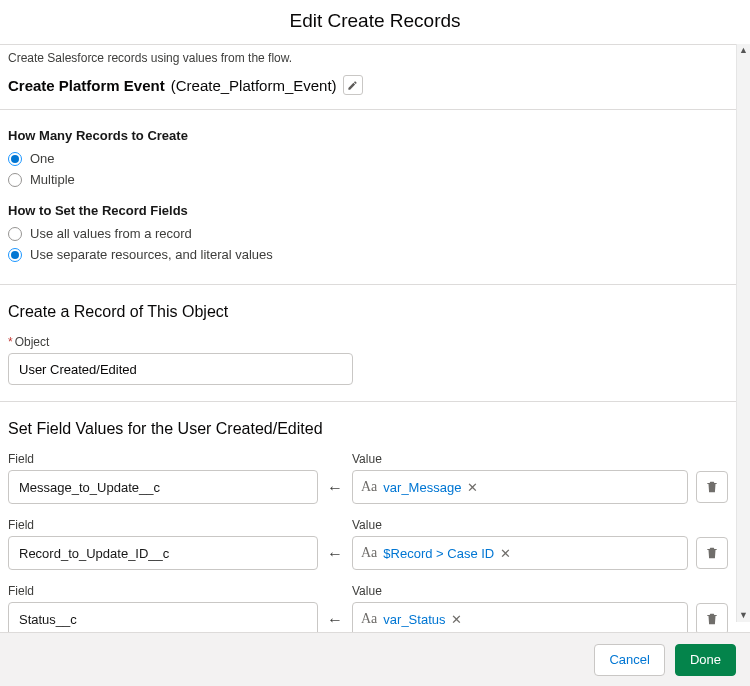 This screenshot has height=686, width=750. What do you see at coordinates (368, 58) in the screenshot?
I see `intro-text: Create Salesforce records using values f…` at bounding box center [368, 58].